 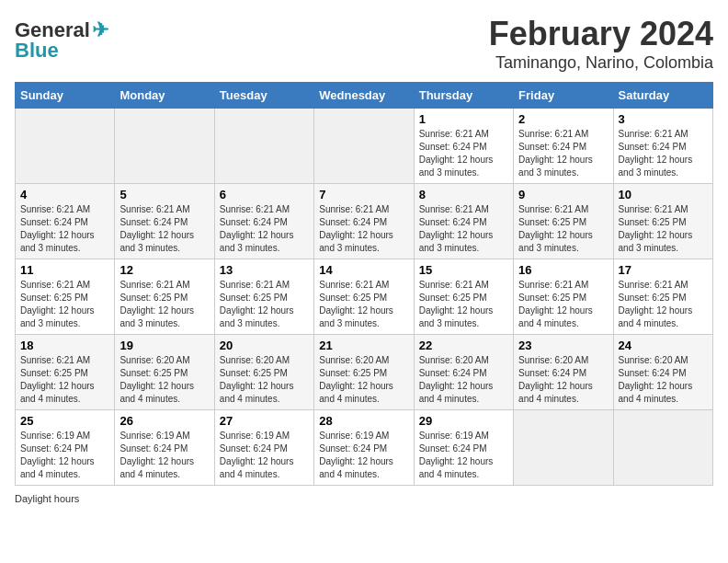 I want to click on calendar-cell: 24Sunrise: 6:20 AM Sunset: 6:24 PM Dayli…, so click(x=663, y=373).